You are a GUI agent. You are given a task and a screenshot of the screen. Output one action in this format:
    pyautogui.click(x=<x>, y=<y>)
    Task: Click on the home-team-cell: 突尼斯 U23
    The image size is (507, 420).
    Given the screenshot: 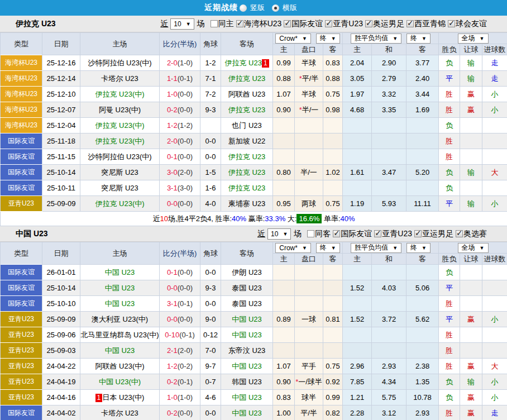 What is the action you would take?
    pyautogui.click(x=120, y=188)
    